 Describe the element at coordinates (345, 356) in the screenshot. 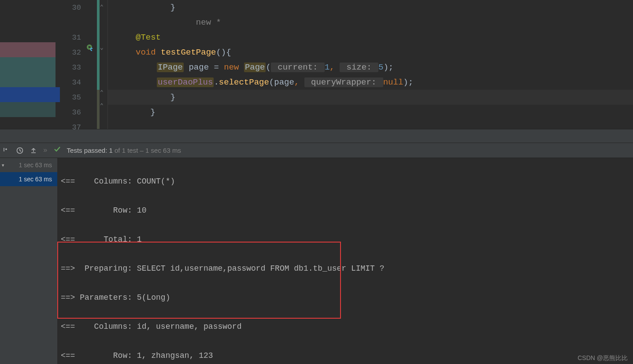

I see `console-line: <== Row: 1, zhangsan, 123` at that location.